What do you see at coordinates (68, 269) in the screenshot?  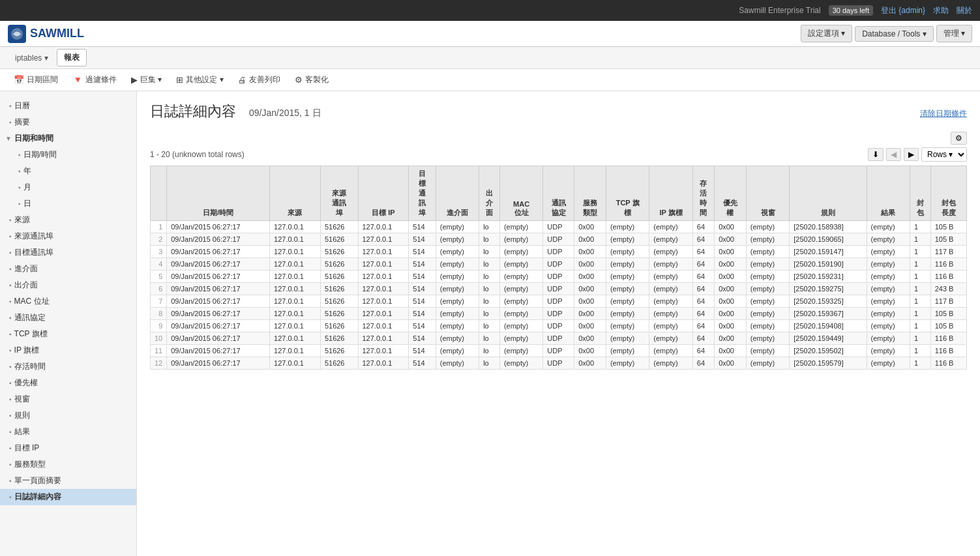 I see `sidebar-item-in-iface: ▪ 進介面` at bounding box center [68, 269].